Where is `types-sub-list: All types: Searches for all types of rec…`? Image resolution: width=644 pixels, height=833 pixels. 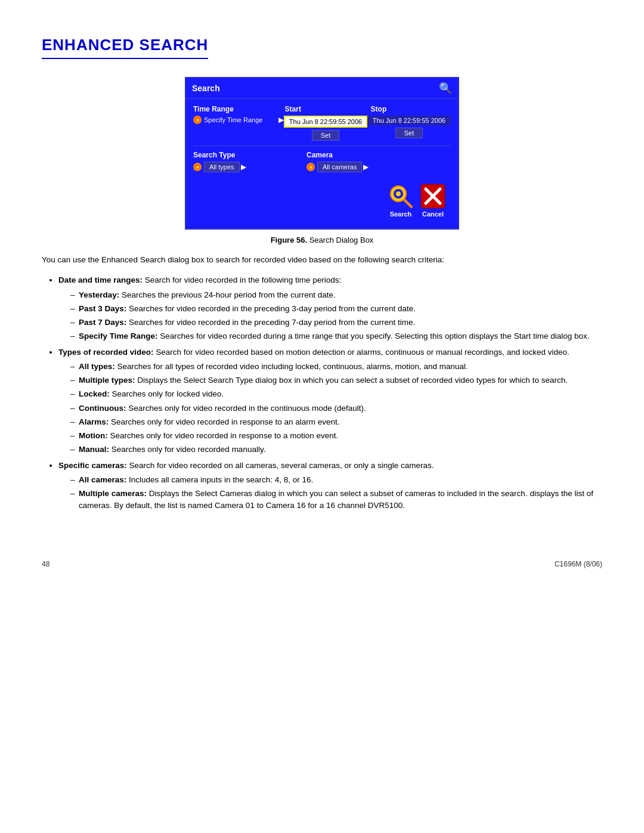 types-sub-list: All types: Searches for all types of rec… is located at coordinates (336, 408).